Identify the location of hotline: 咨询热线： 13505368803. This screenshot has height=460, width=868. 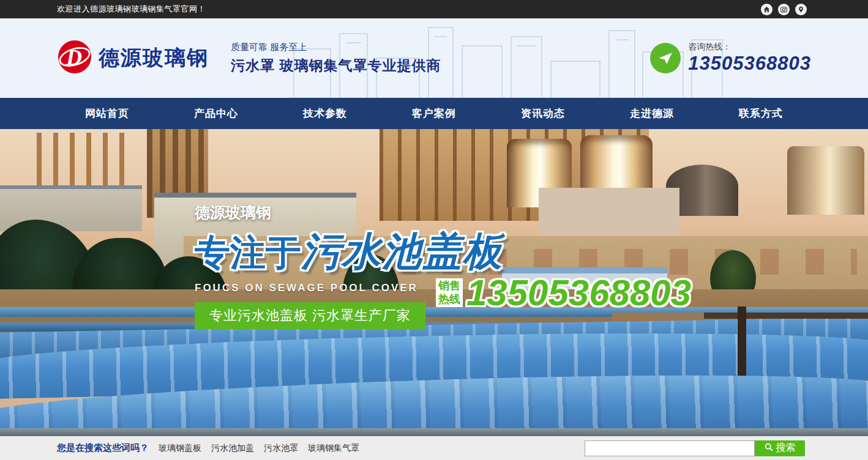
(731, 58).